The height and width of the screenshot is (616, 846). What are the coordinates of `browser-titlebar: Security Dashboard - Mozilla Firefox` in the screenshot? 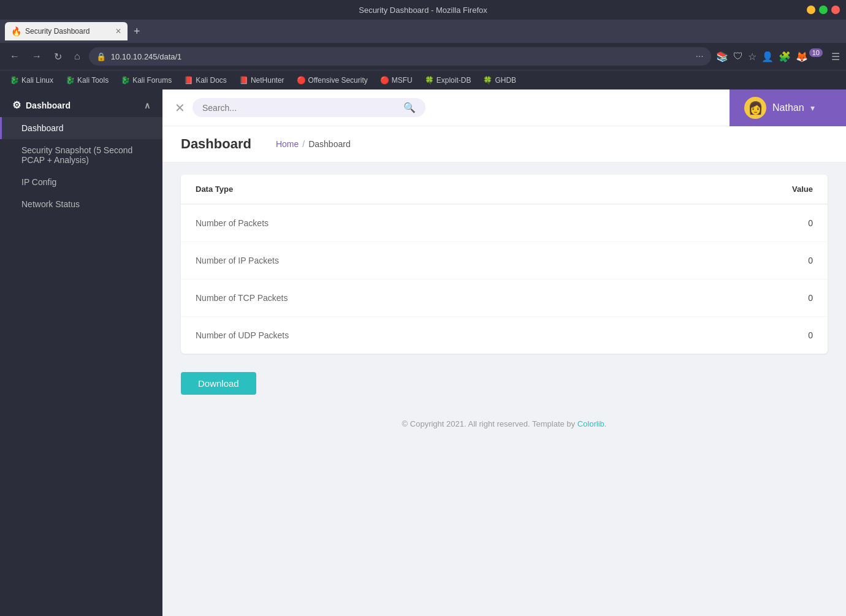 It's located at (423, 10).